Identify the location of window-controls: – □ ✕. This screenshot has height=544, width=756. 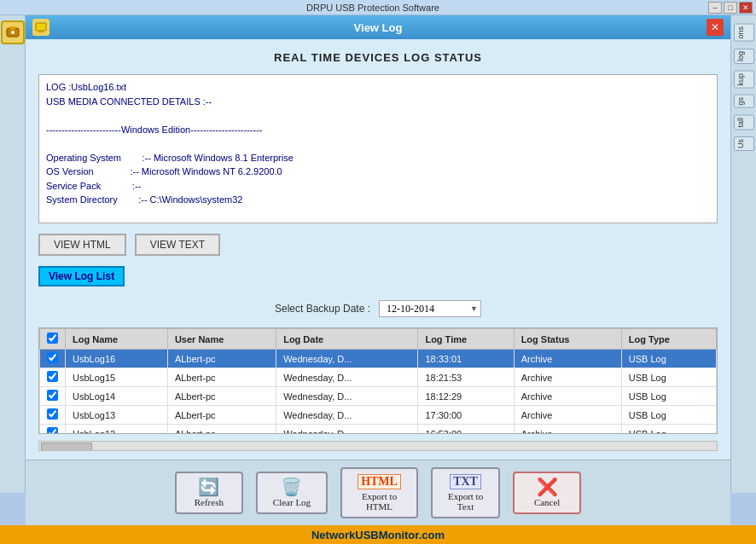
(730, 8).